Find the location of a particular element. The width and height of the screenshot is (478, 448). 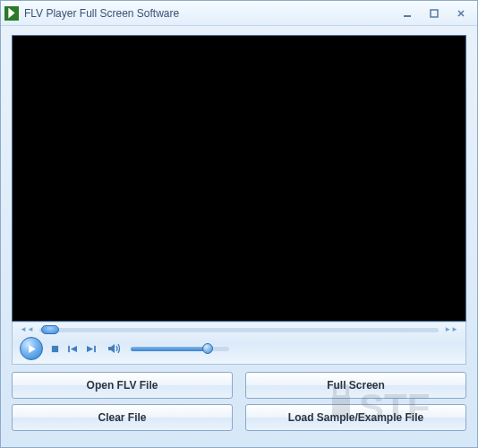

player-controls: ◄◄ ►► is located at coordinates (239, 343).